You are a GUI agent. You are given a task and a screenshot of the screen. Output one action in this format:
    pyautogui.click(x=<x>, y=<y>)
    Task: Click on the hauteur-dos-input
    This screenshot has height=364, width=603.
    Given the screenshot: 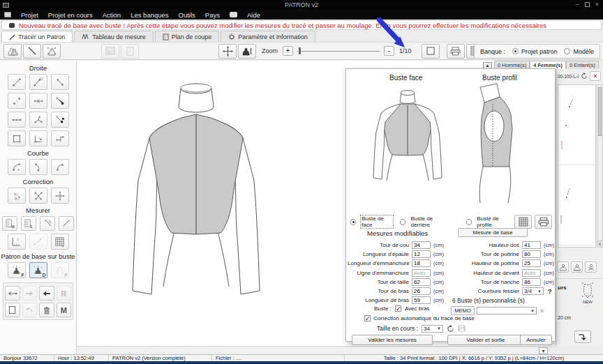 What is the action you would take?
    pyautogui.click(x=532, y=245)
    